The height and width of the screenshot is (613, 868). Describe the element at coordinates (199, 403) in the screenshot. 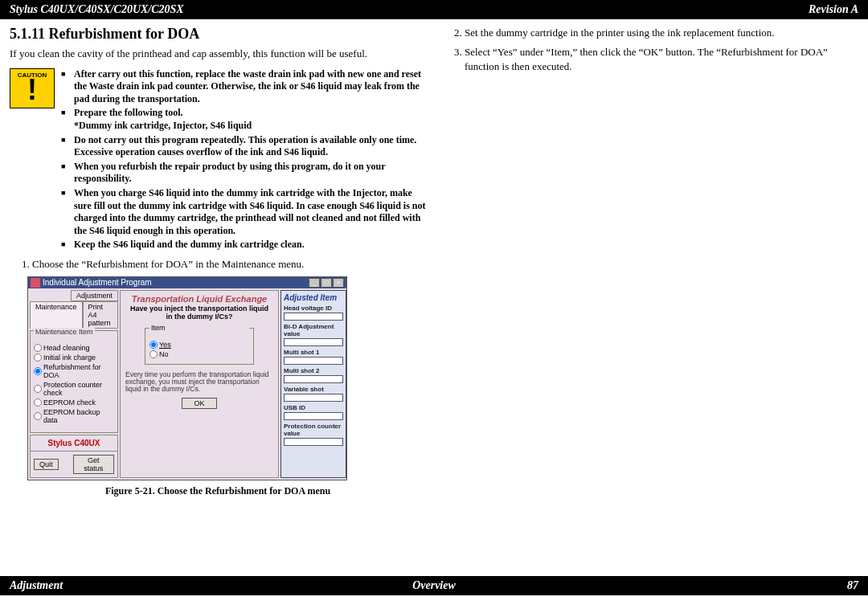

I see `ok-button: OK` at that location.